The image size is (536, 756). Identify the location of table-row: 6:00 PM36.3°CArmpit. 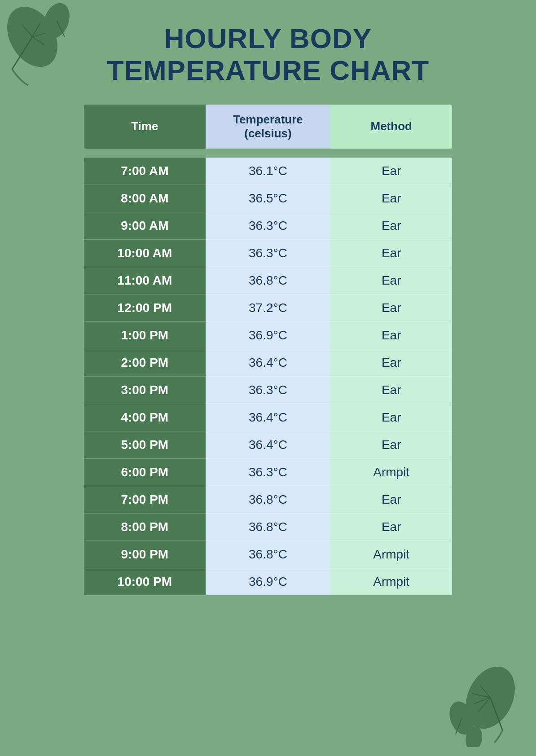
(268, 472).